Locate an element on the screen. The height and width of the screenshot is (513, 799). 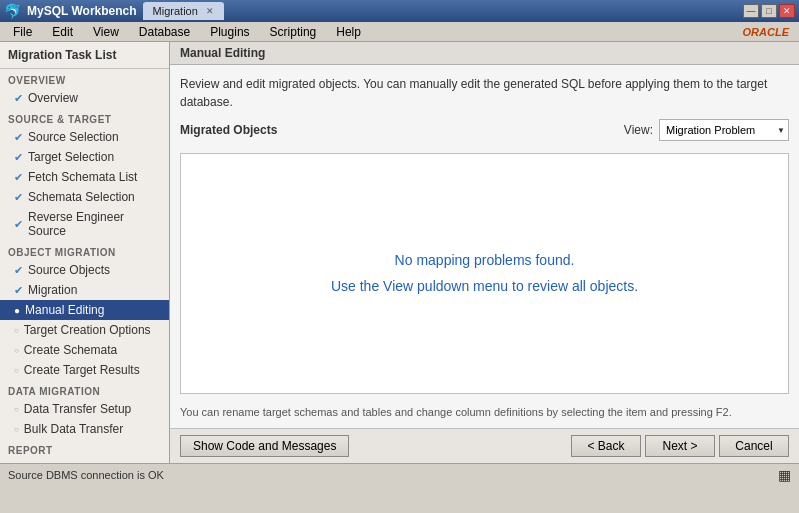
sidebar-label-target-selection: Target Selection is located at coordinates (71, 157).